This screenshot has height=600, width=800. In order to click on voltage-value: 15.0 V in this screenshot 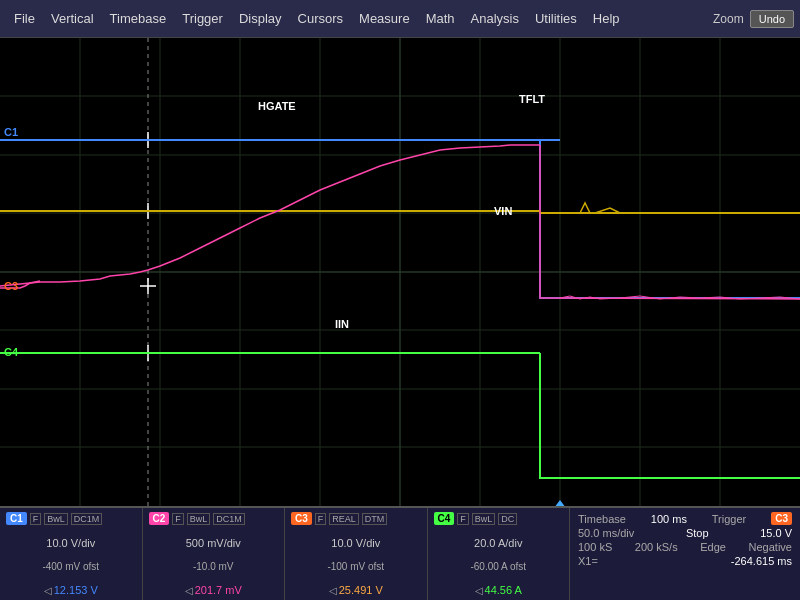, I will do `click(776, 533)`.